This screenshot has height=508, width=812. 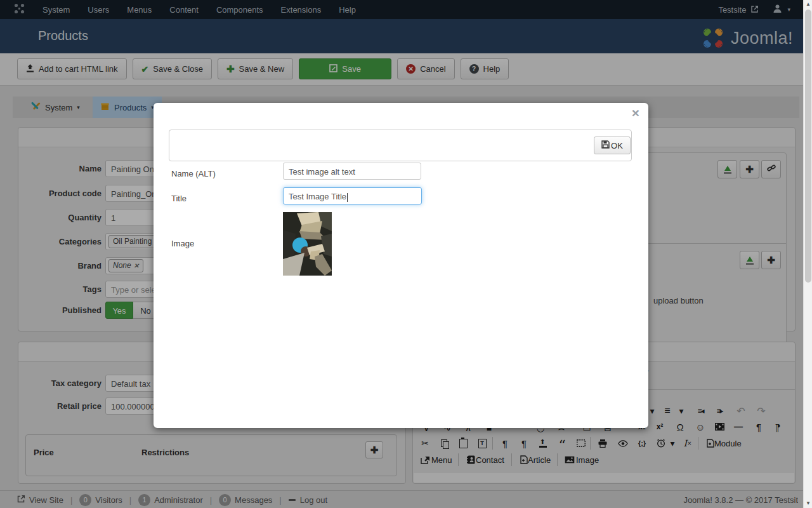 I want to click on ok-button: OK, so click(x=612, y=145).